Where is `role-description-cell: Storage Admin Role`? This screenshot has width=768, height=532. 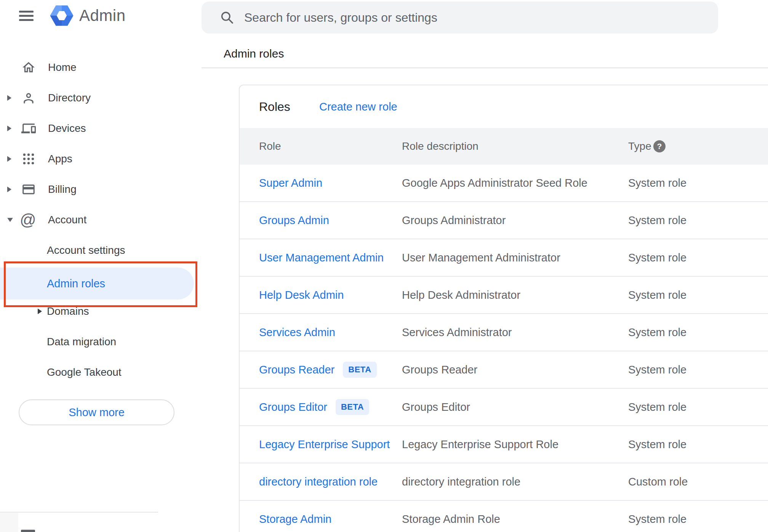 role-description-cell: Storage Admin Role is located at coordinates (451, 519).